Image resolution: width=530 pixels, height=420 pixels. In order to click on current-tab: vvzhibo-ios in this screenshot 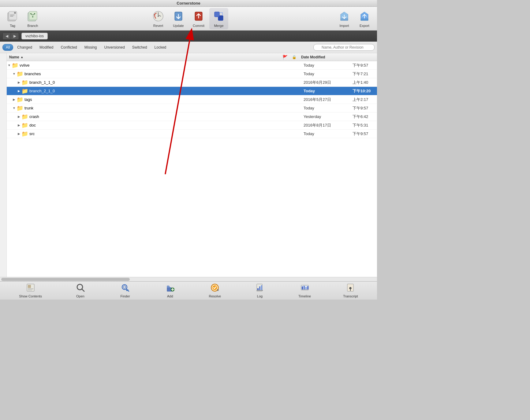, I will do `click(35, 36)`.